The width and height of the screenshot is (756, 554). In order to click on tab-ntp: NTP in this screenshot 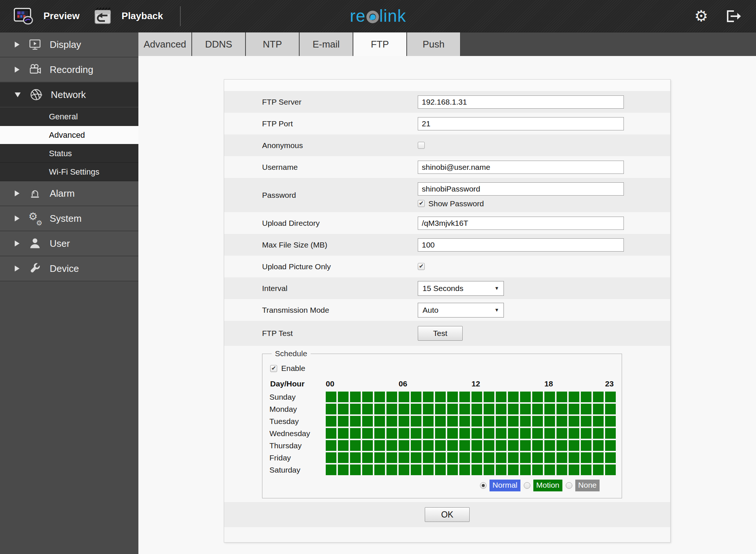, I will do `click(273, 44)`.